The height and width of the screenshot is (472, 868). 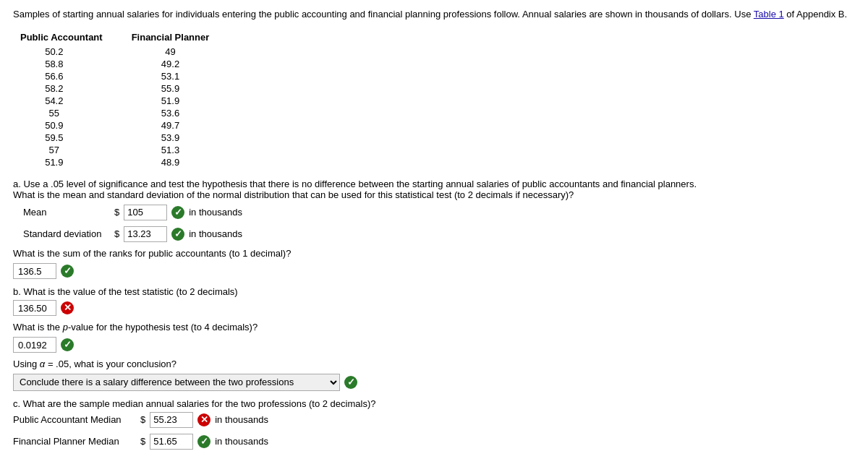 What do you see at coordinates (178, 213) in the screenshot?
I see `mean-check-icon: ✓` at bounding box center [178, 213].